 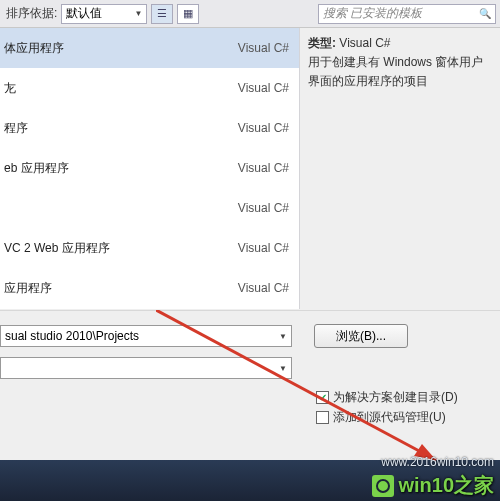 I want to click on watermark: win10之家, so click(x=433, y=486).